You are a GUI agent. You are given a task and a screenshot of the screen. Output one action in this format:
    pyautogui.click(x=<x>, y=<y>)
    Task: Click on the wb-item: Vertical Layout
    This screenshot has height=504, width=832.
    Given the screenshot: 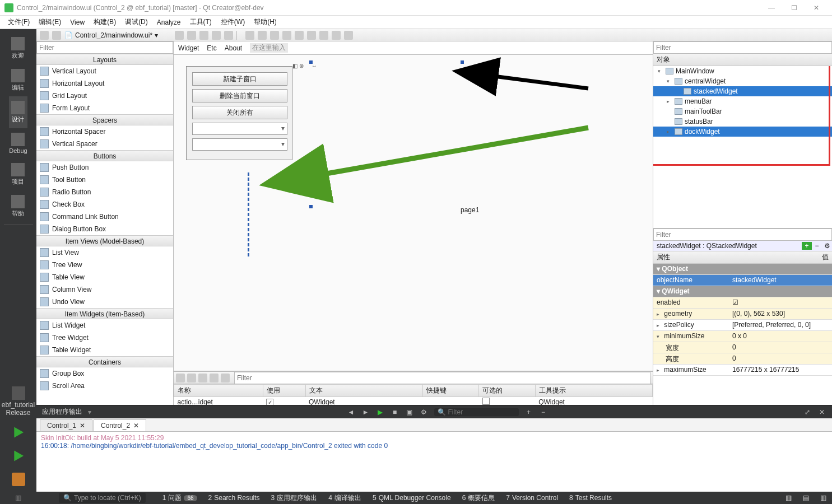 What is the action you would take?
    pyautogui.click(x=105, y=71)
    